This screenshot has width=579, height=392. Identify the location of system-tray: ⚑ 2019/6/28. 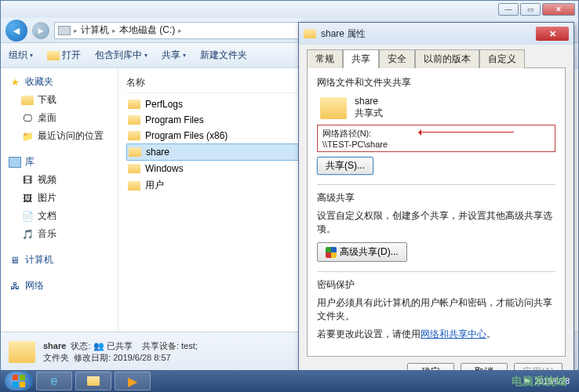
(549, 381).